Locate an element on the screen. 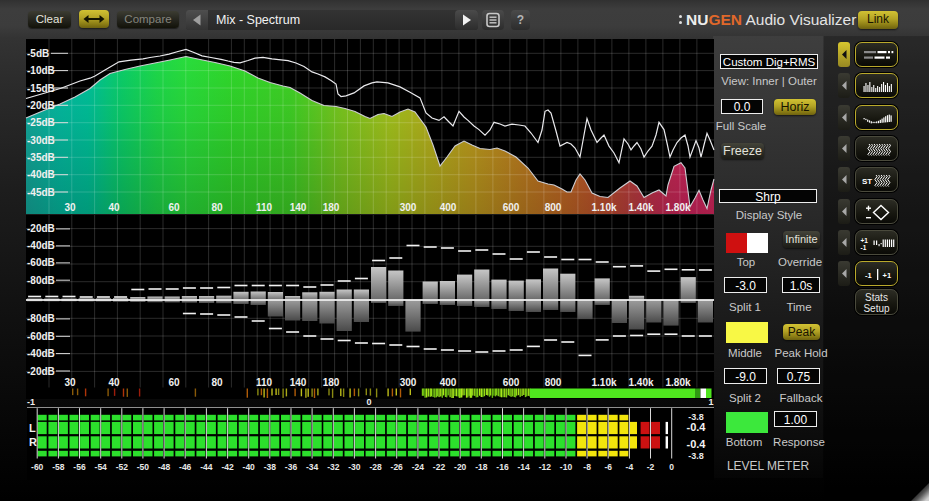 The width and height of the screenshot is (929, 501). svg-text: -34 is located at coordinates (312, 467).